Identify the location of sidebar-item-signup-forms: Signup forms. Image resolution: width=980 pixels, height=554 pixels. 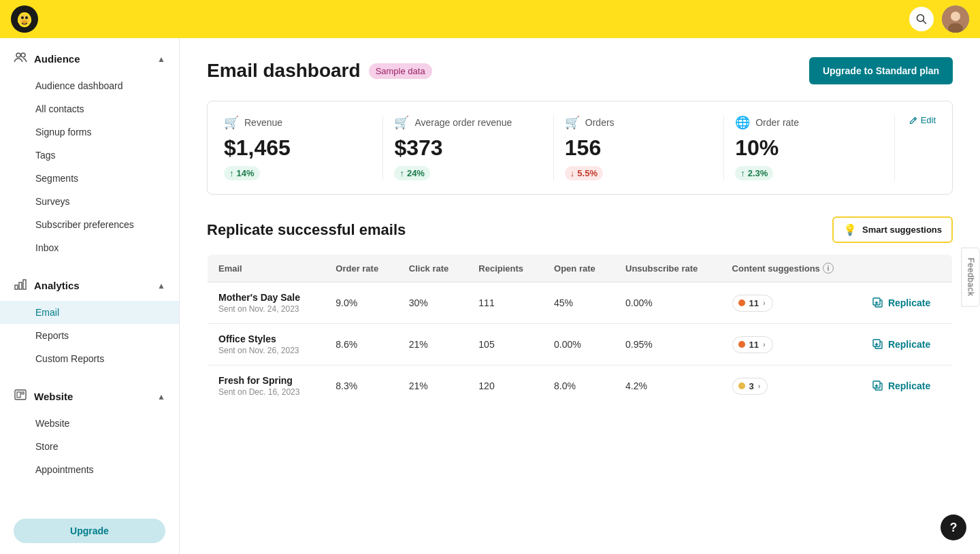
(90, 132).